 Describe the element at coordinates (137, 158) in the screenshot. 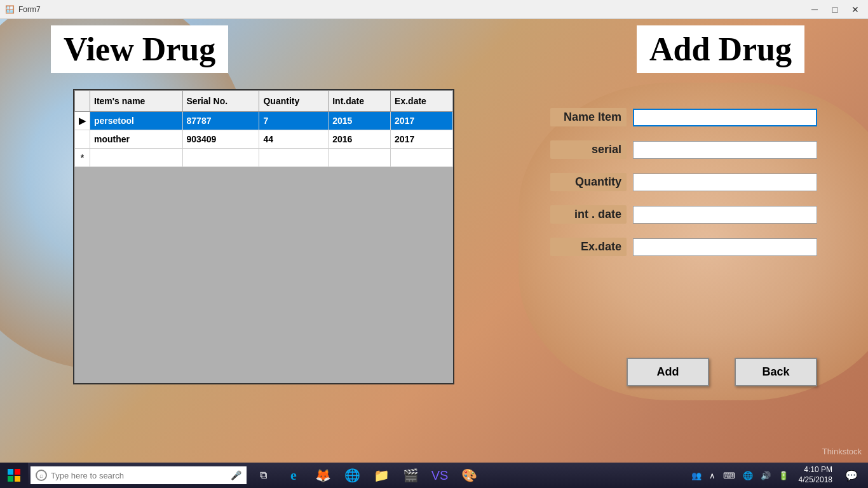

I see `cell-name-new` at that location.